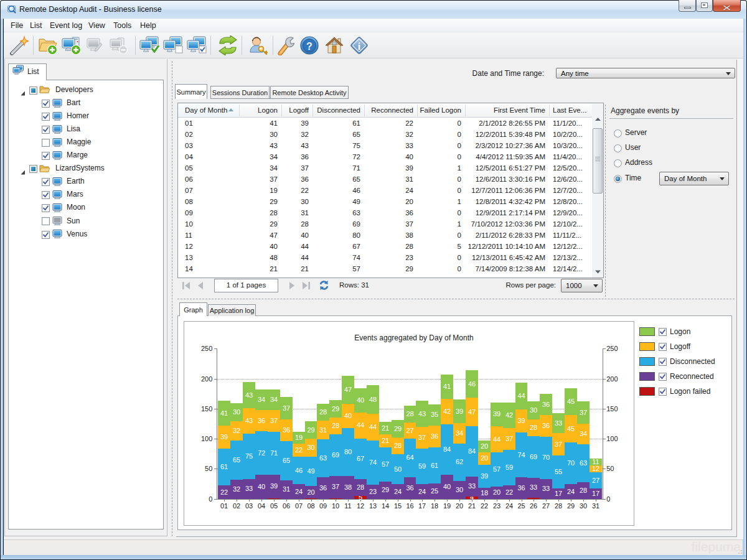 Image resolution: width=747 pixels, height=560 pixels. What do you see at coordinates (360, 46) in the screenshot?
I see `svg-text: i` at bounding box center [360, 46].